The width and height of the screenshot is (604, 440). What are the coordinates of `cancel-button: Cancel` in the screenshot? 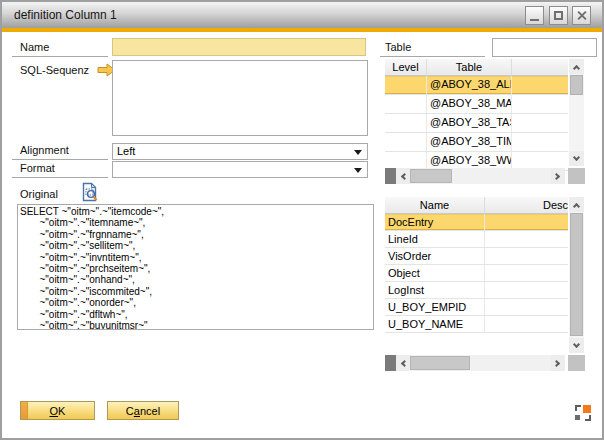 It's located at (143, 410).